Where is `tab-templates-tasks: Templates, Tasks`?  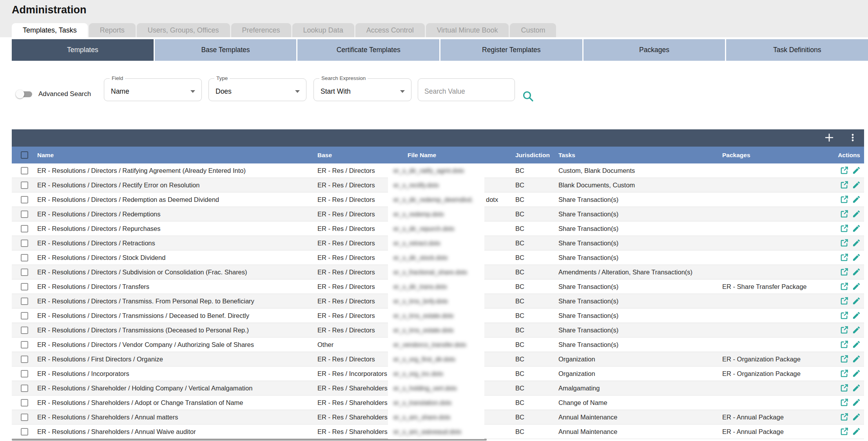
tab-templates-tasks: Templates, Tasks is located at coordinates (50, 30).